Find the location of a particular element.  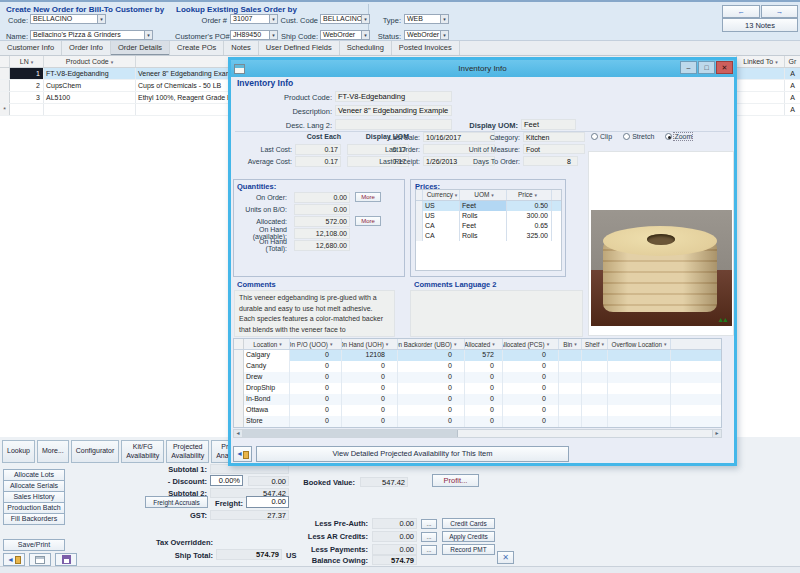

quantity-value: 0.00 is located at coordinates (322, 198).